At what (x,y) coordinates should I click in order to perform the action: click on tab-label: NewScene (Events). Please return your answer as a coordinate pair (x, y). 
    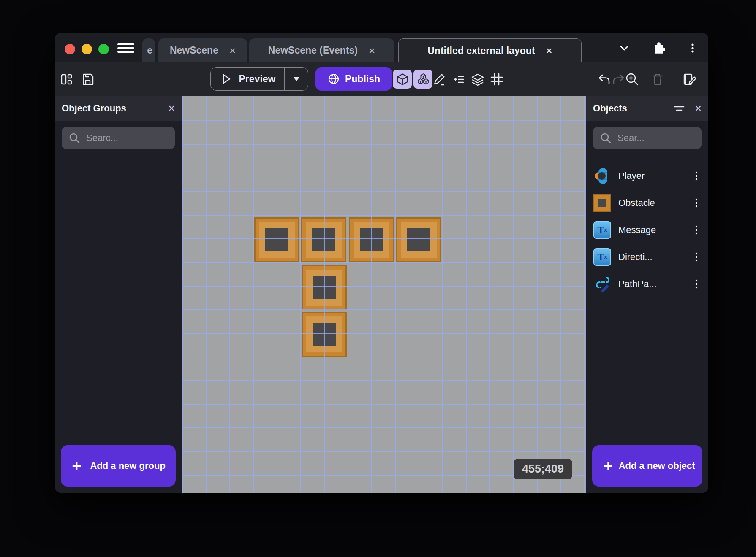
    Looking at the image, I should click on (313, 51).